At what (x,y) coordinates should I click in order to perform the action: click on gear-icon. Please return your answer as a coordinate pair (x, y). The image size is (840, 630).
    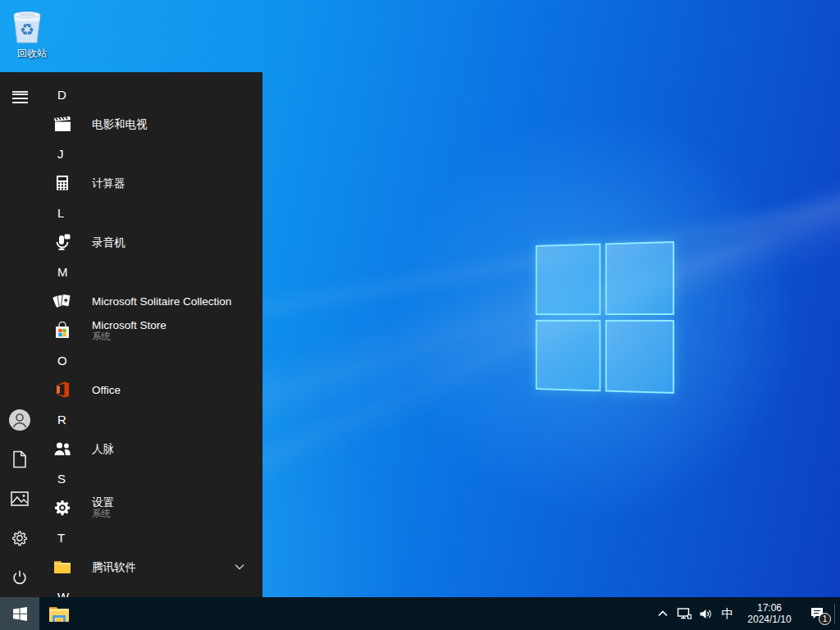
    Looking at the image, I should click on (20, 538).